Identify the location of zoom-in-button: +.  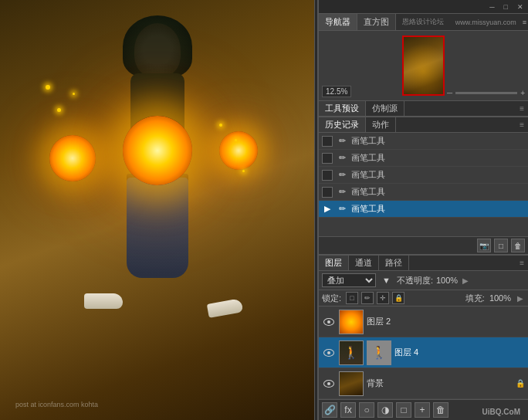
(523, 93).